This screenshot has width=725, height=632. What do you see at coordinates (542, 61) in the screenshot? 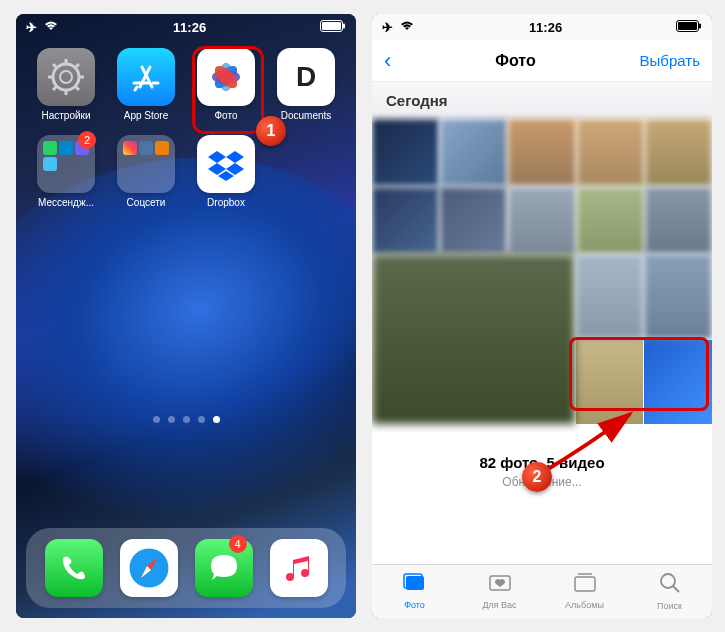
I see `nav-bar: ‹ Фото Выбрать` at bounding box center [542, 61].